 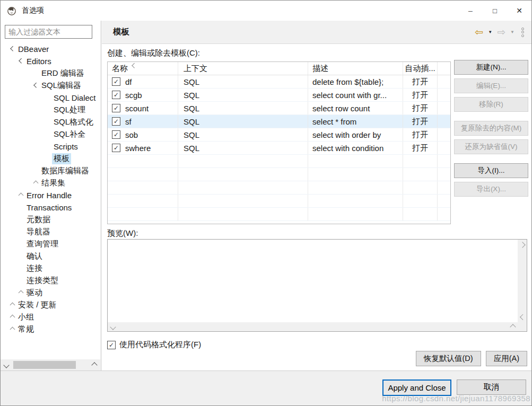 What do you see at coordinates (111, 345) in the screenshot?
I see `use-formatter-checkbox: ✓` at bounding box center [111, 345].